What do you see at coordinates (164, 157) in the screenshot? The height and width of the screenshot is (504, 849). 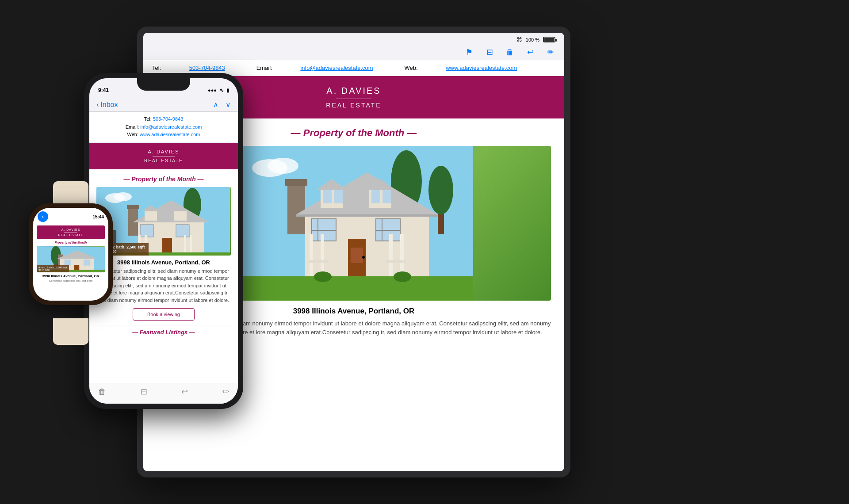 I see `iphone-brand-divider` at bounding box center [164, 157].